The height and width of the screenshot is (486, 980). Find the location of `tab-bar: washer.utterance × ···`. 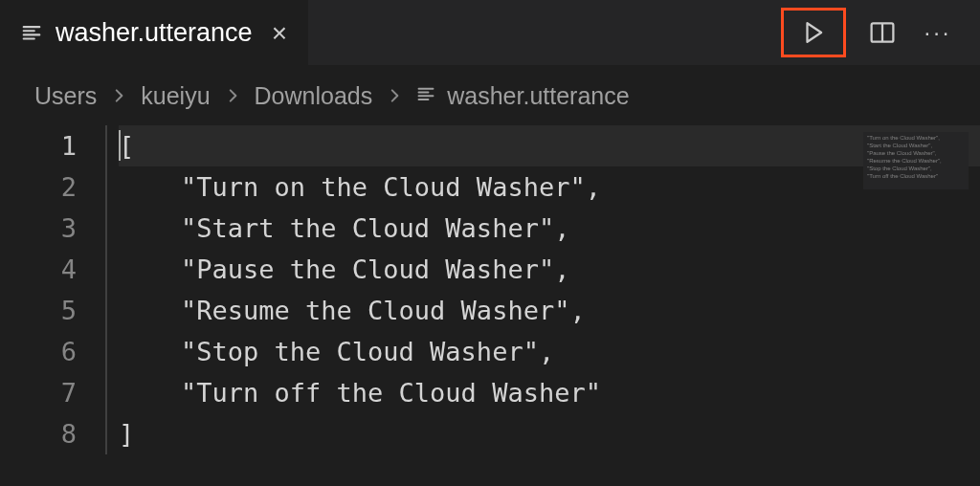

tab-bar: washer.utterance × ··· is located at coordinates (490, 33).